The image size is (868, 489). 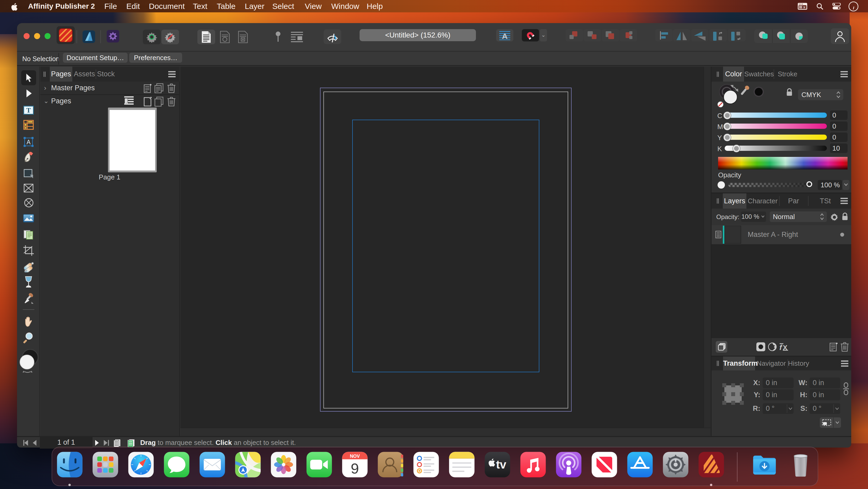 I want to click on svg-text: tv, so click(x=501, y=464).